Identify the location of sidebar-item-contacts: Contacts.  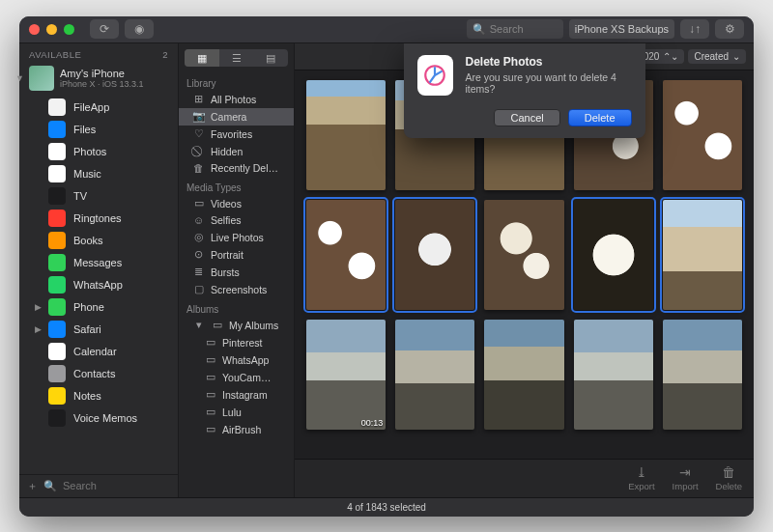
(99, 375).